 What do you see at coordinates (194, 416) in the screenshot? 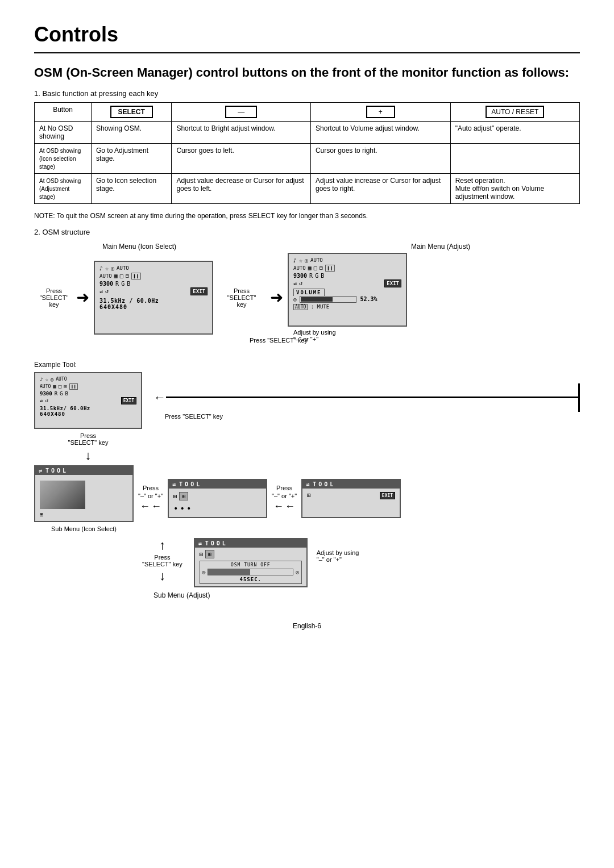
I see `press-select-label-2: Press "SELECT" key` at bounding box center [194, 416].